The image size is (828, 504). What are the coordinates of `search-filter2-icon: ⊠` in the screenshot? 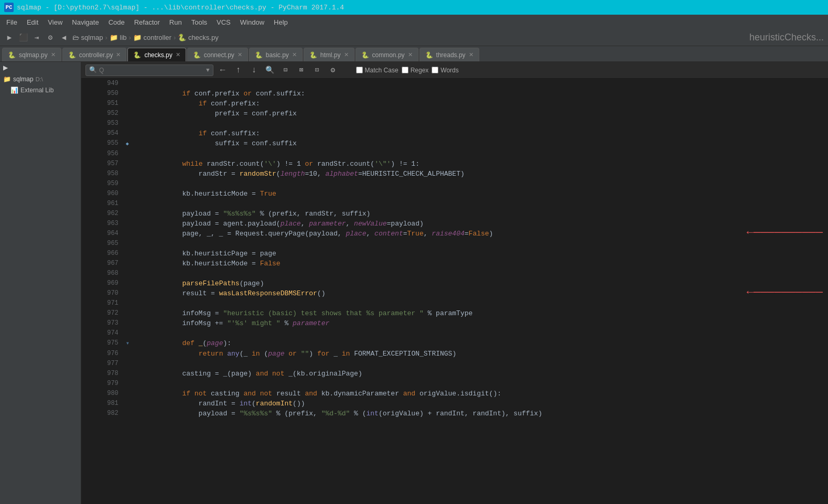 It's located at (302, 70).